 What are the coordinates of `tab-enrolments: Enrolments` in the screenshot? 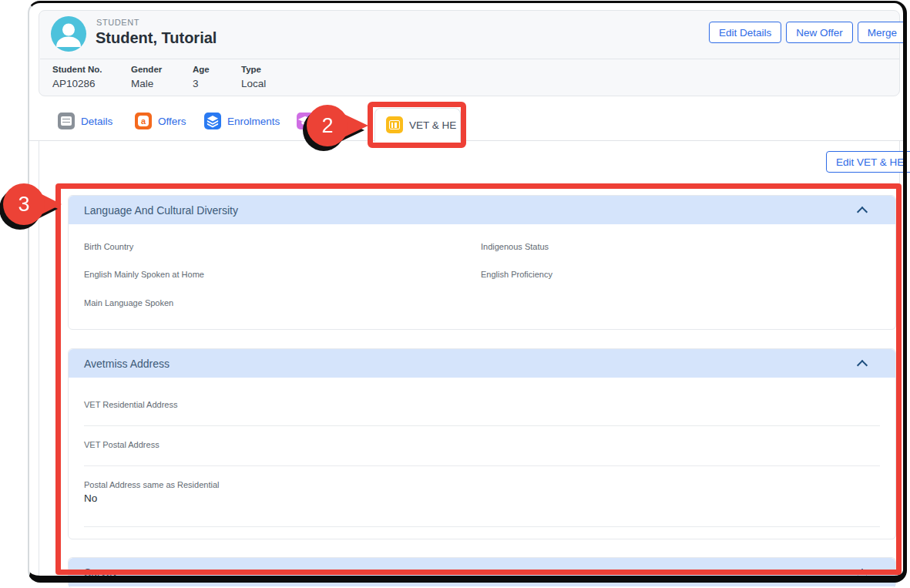 It's located at (242, 121).